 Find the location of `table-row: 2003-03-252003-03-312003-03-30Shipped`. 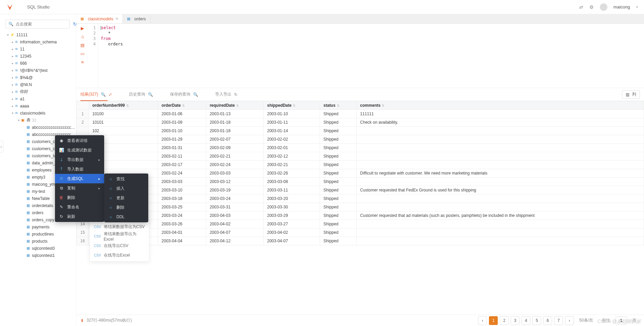

table-row: 2003-03-252003-03-312003-03-30Shipped is located at coordinates (360, 207).